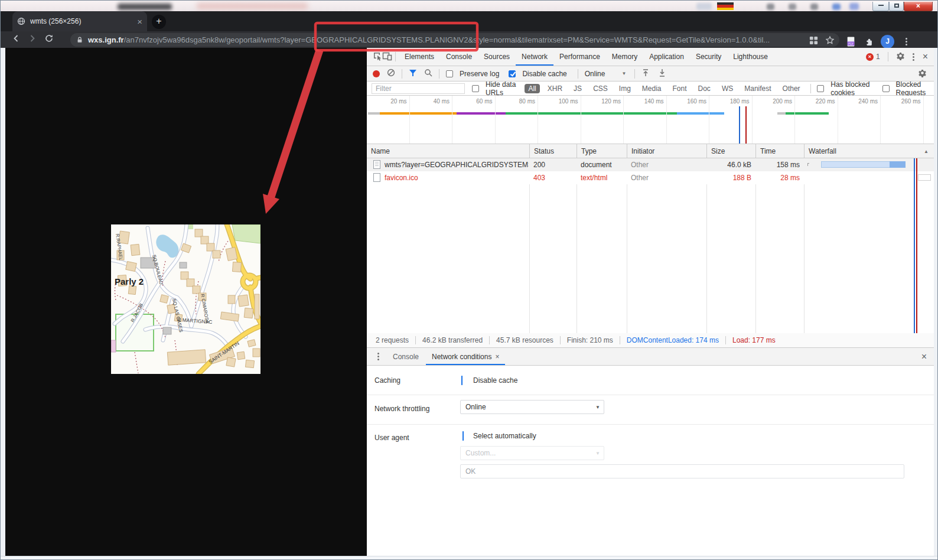  Describe the element at coordinates (650, 178) in the screenshot. I see `request-row-favicon: favicon.ico 403 text/html Other 188 B 28…` at that location.